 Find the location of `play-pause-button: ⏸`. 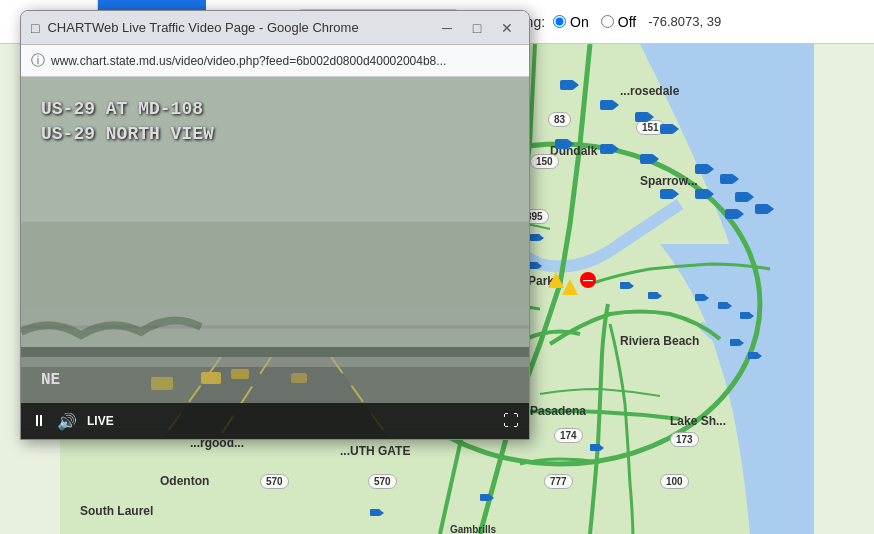

play-pause-button: ⏸ is located at coordinates (39, 421).